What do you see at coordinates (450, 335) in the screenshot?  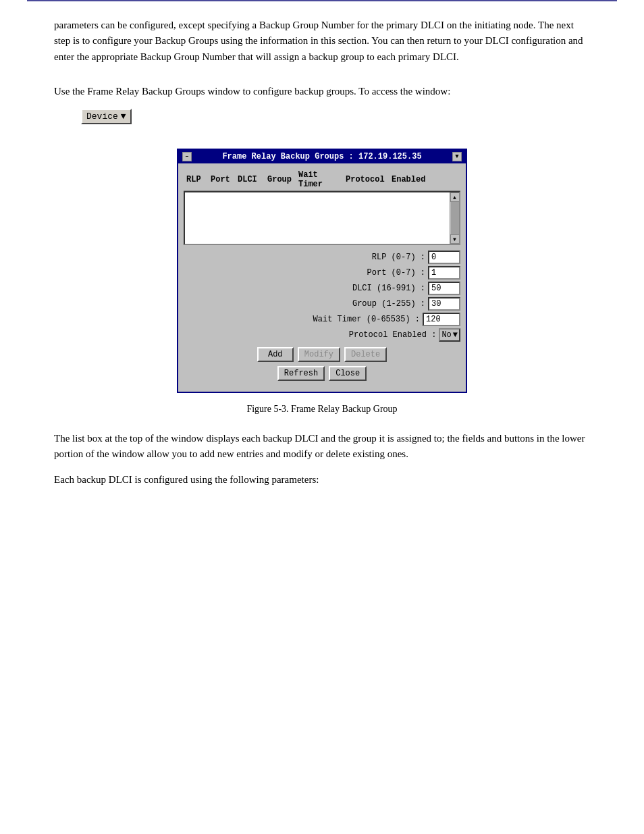 I see `protocol-select: No ▼` at bounding box center [450, 335].